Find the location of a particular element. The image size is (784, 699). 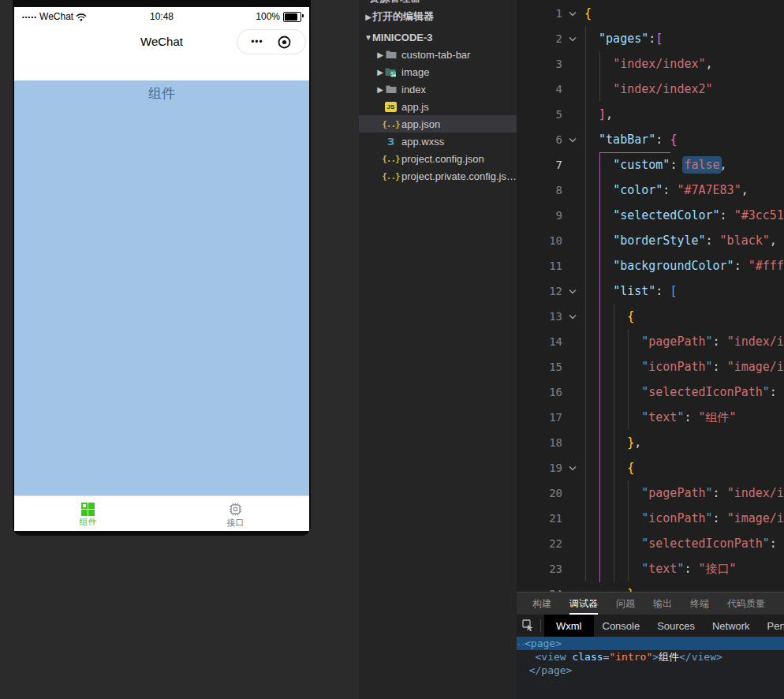

editor-line: 8 "color": "#7A7E83", is located at coordinates (650, 190).